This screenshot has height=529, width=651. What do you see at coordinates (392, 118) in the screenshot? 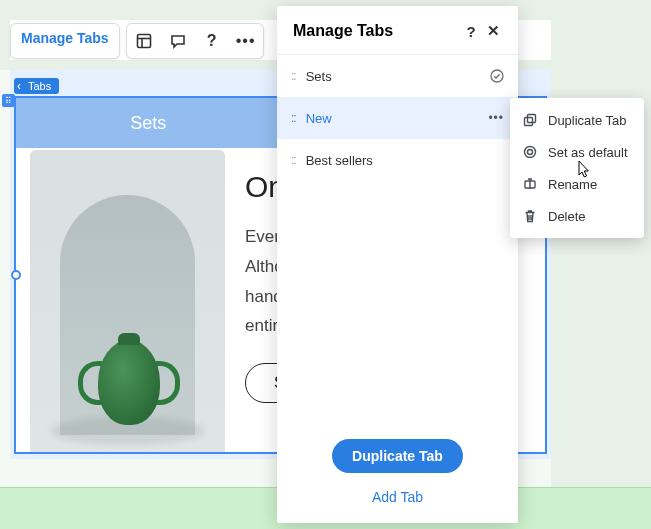
I see `panel-tab-label: New` at bounding box center [392, 118].